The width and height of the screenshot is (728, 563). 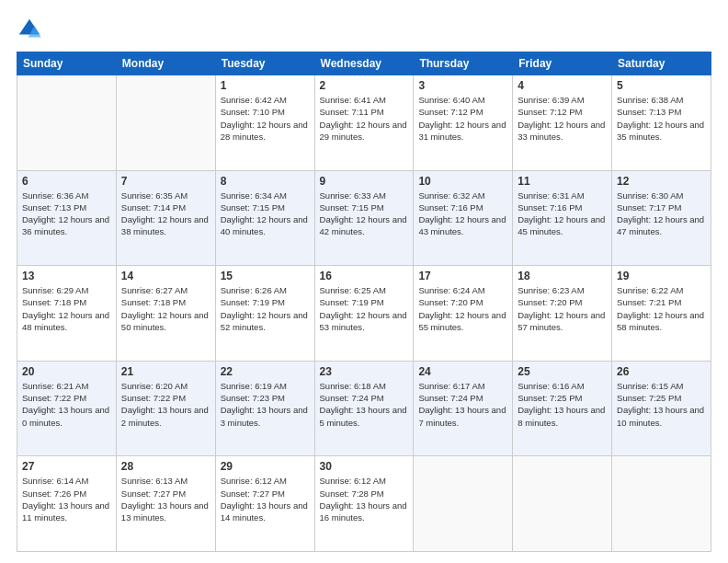 I want to click on day-info: Sunrise: 6:13 AM Sunset: 7:27 PM Dayligh…, so click(x=165, y=499).